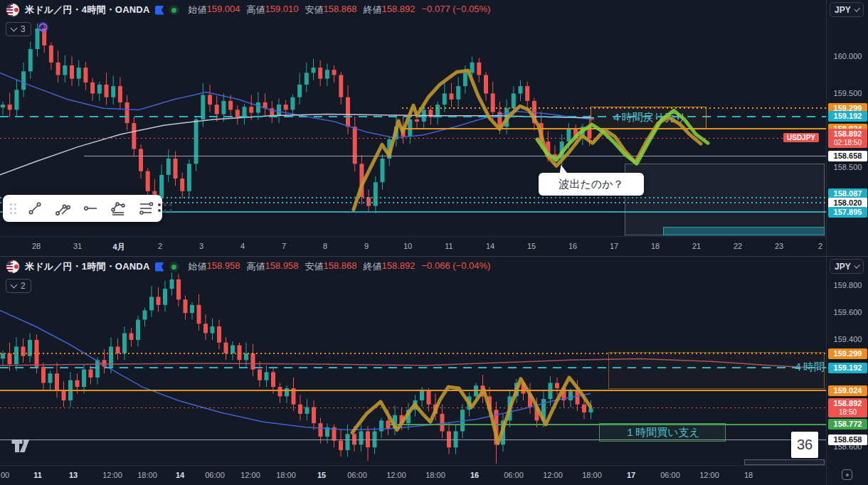 The width and height of the screenshot is (868, 485). What do you see at coordinates (34, 208) in the screenshot?
I see `trend-line-tool-button` at bounding box center [34, 208].